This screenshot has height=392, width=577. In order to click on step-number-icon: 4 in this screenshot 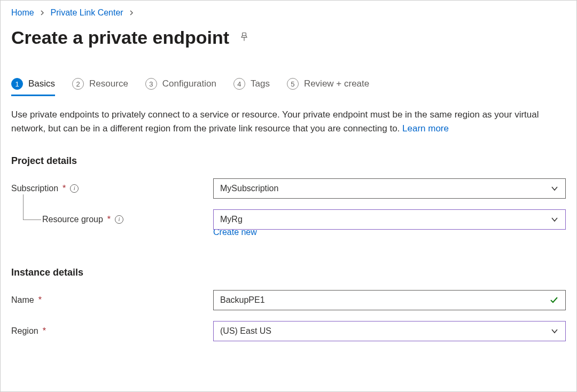, I will do `click(239, 84)`.